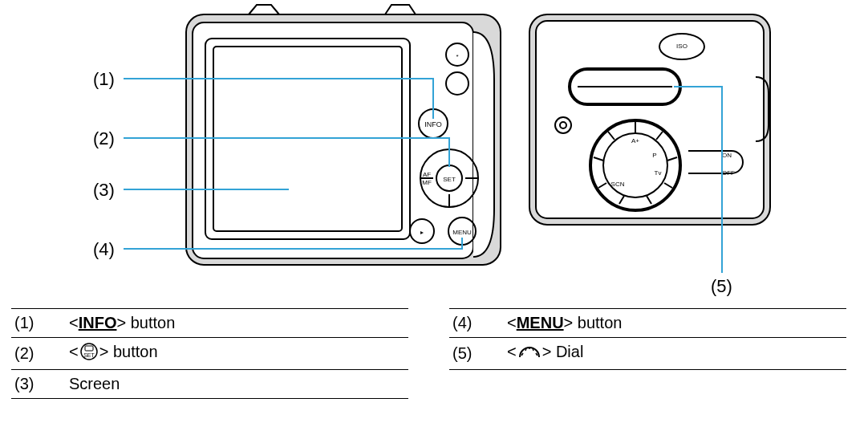 This screenshot has width=868, height=435. What do you see at coordinates (210, 353) in the screenshot?
I see `legend-left: (1) <INFO> button (2) <SET> button (3) S…` at bounding box center [210, 353].